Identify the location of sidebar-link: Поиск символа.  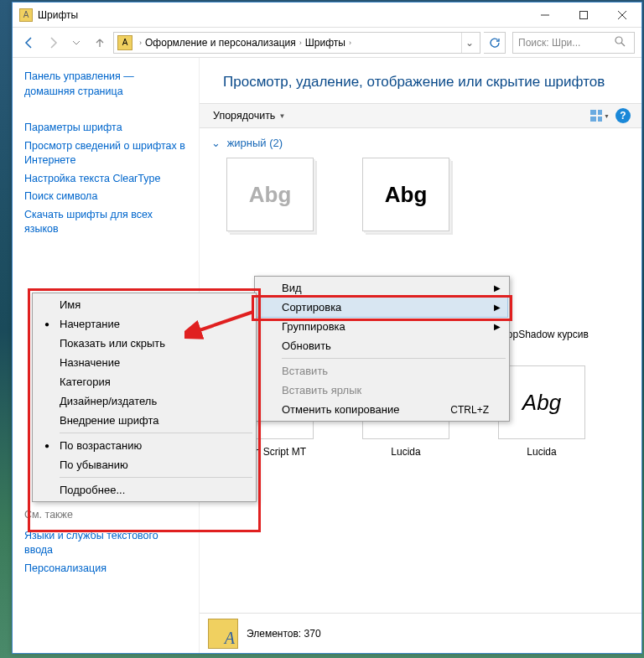
(106, 197).